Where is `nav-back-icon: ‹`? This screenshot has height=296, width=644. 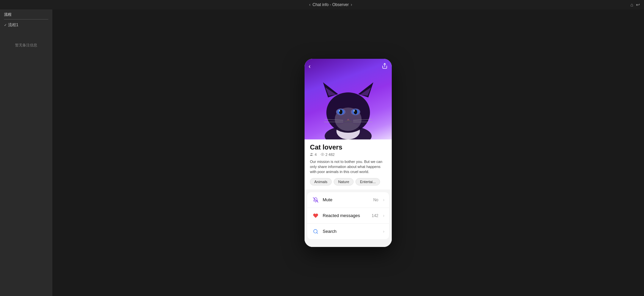
nav-back-icon: ‹ is located at coordinates (310, 5).